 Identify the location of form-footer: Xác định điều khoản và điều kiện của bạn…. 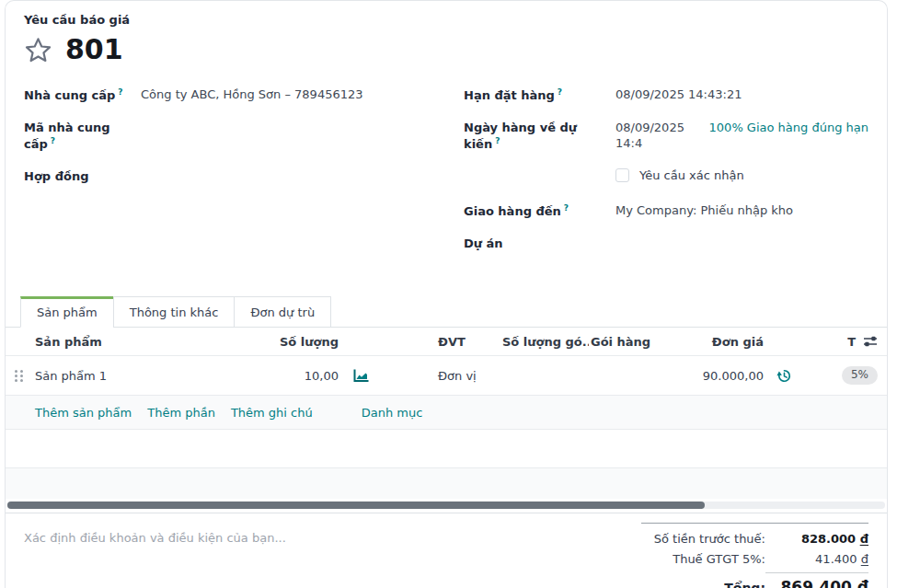
(446, 550).